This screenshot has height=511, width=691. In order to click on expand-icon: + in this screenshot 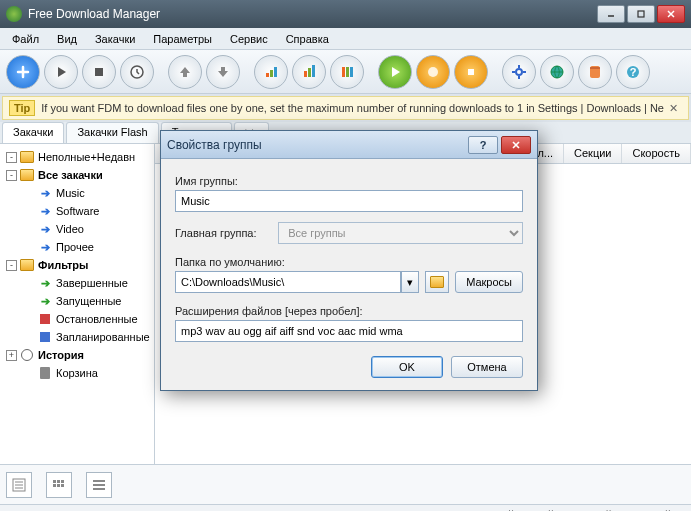, I will do `click(12, 356)`.